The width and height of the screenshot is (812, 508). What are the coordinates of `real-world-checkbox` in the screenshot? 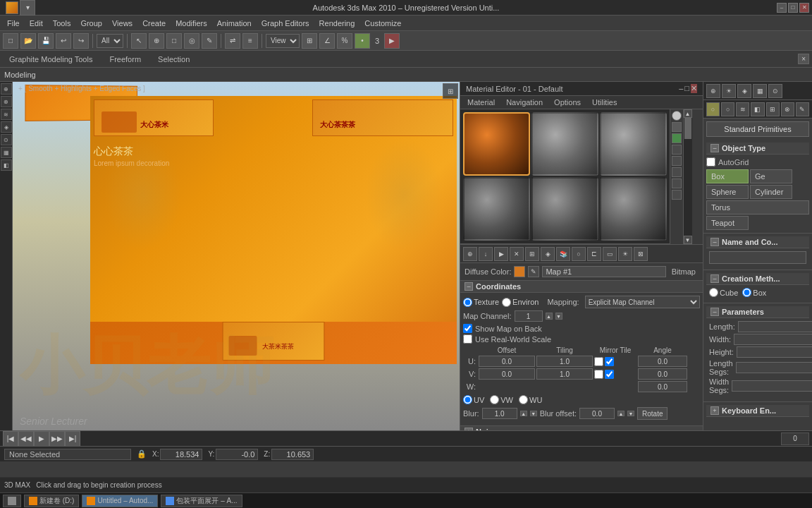 It's located at (468, 339).